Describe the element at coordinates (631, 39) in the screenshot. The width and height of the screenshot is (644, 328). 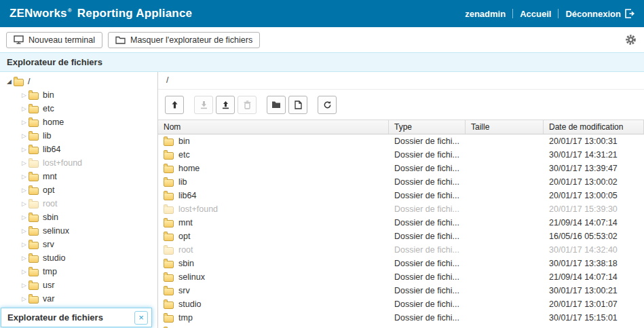
I see `settings-gear-icon` at that location.